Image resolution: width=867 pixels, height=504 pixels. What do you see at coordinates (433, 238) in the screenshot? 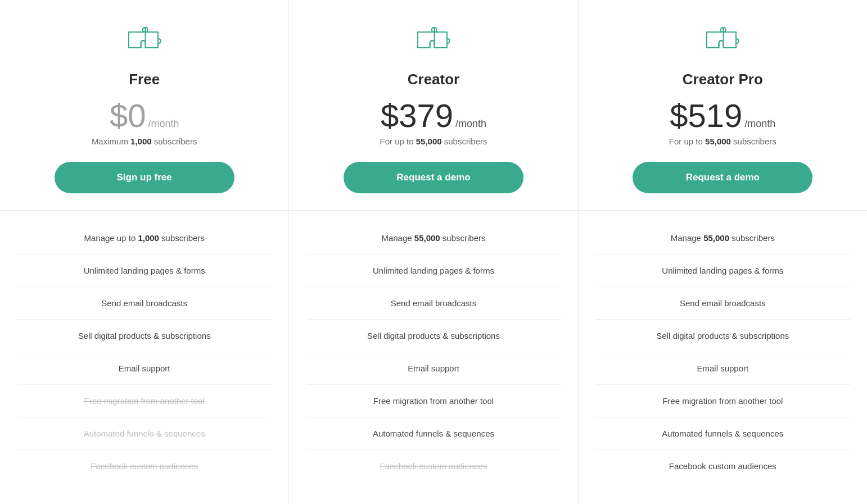
I see `plan-creator-feature-0: Manage 55,000 subscribers` at bounding box center [433, 238].